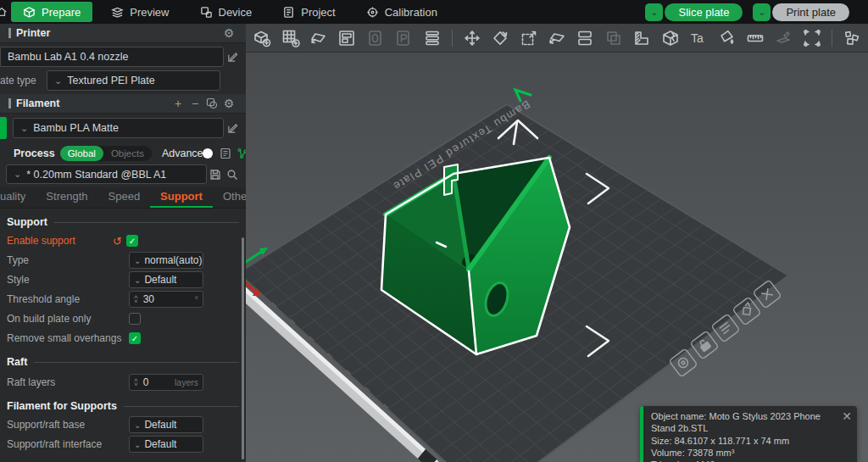  I want to click on print-plate-label: Print plate, so click(810, 12).